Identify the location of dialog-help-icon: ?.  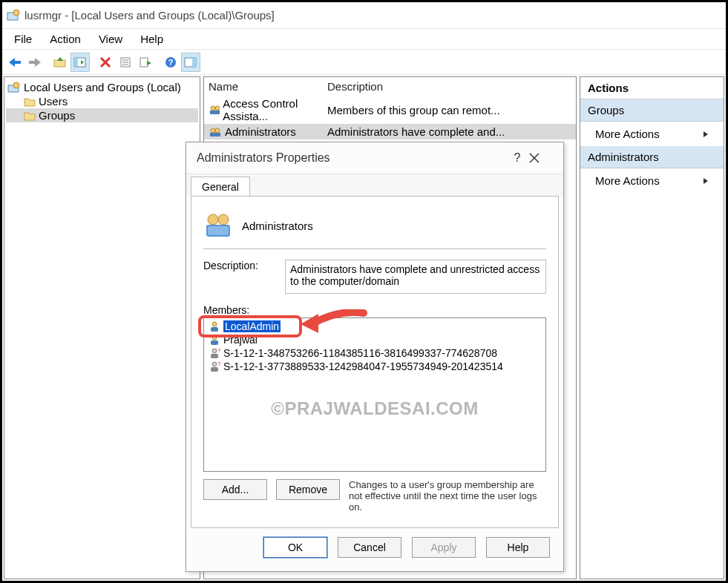
(517, 158).